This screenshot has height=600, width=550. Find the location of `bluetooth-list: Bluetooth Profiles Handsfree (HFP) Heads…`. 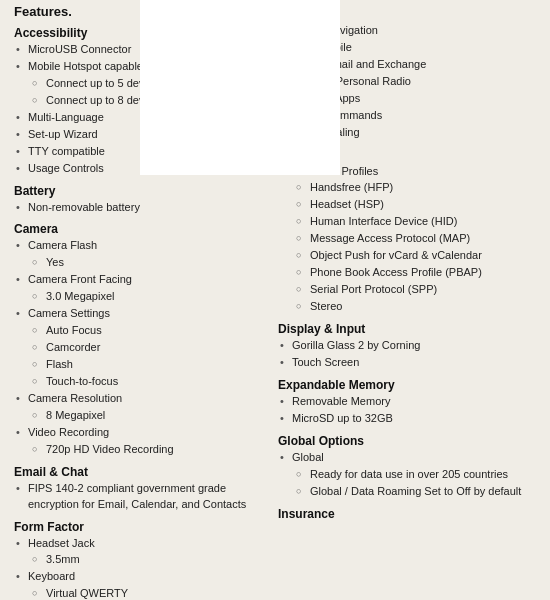

bluetooth-list: Bluetooth Profiles Handsfree (HFP) Heads… is located at coordinates (410, 240).